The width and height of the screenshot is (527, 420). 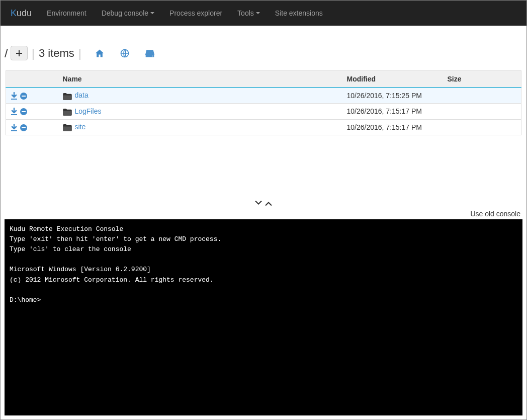 What do you see at coordinates (128, 13) in the screenshot?
I see `nav-item-debug-console: Debug console` at bounding box center [128, 13].